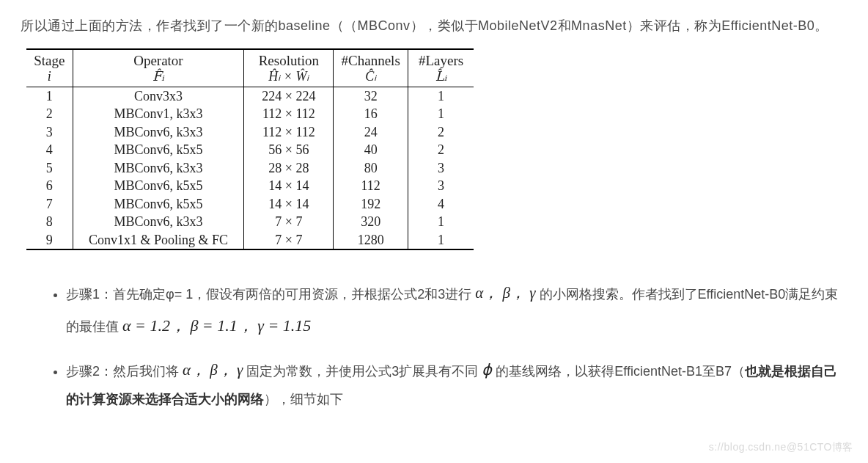 The height and width of the screenshot is (463, 868). I want to click on cell-resolution: 56 × 56, so click(289, 150).